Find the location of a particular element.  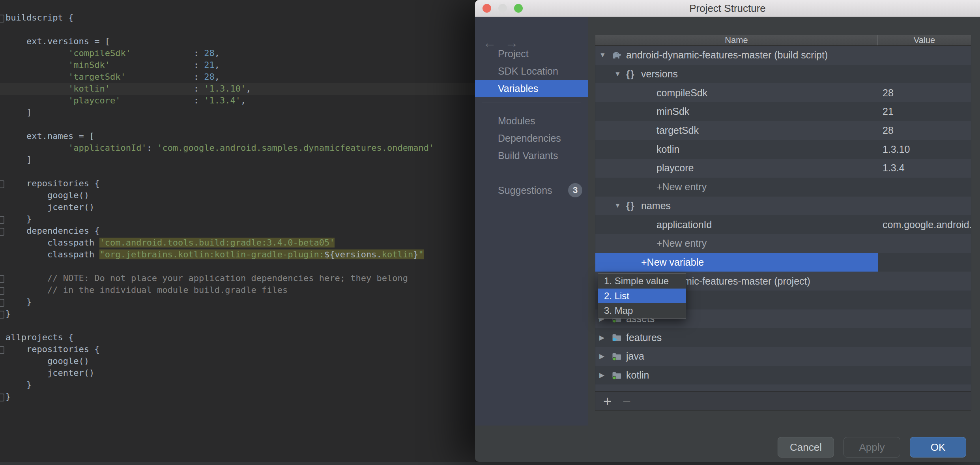

variable-name: names is located at coordinates (656, 206).